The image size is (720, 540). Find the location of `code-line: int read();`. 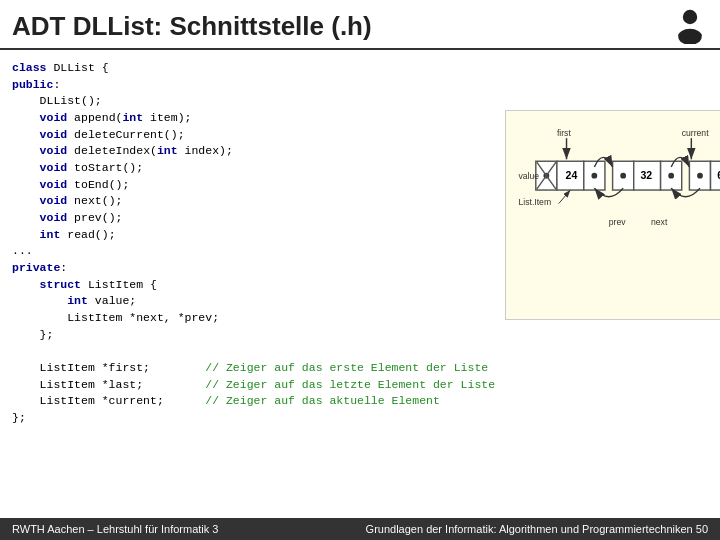

code-line: int read(); is located at coordinates (254, 236).